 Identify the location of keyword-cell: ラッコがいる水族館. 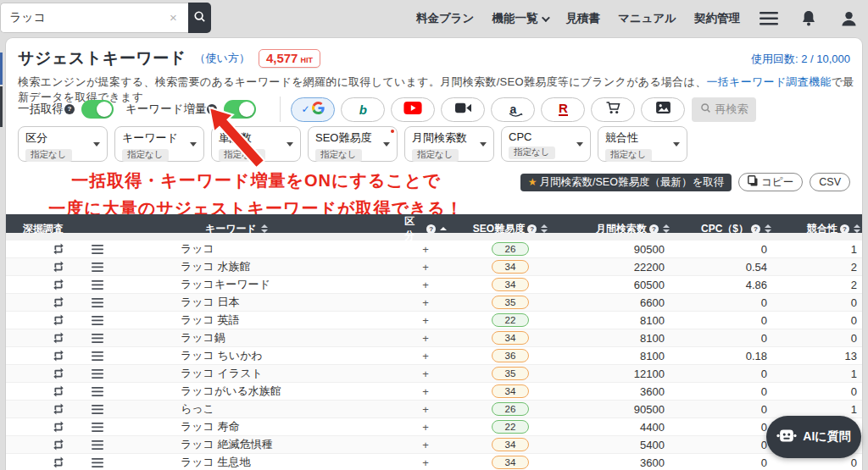
(286, 391).